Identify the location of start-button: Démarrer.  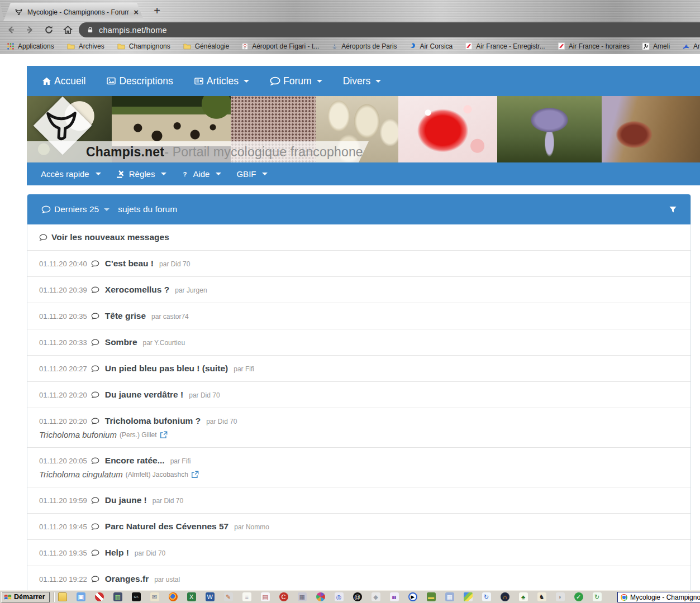
(26, 597).